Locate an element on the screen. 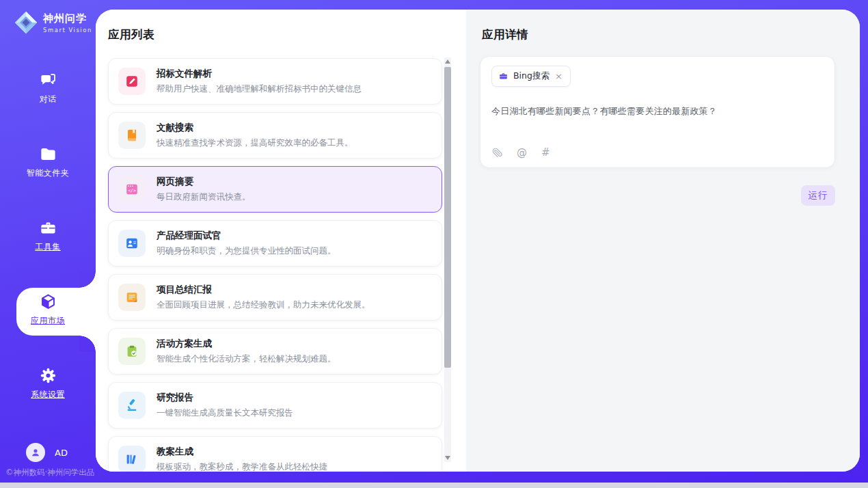 This screenshot has width=868, height=488. avatar is located at coordinates (36, 452).